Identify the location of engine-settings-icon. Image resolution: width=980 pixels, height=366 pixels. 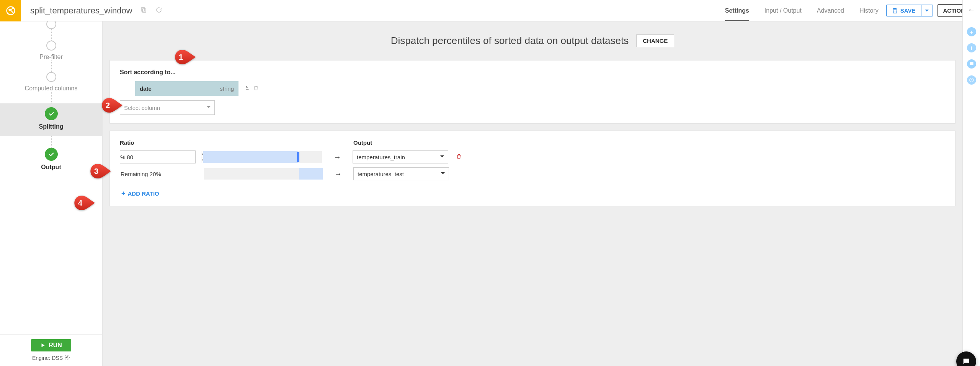
(67, 358).